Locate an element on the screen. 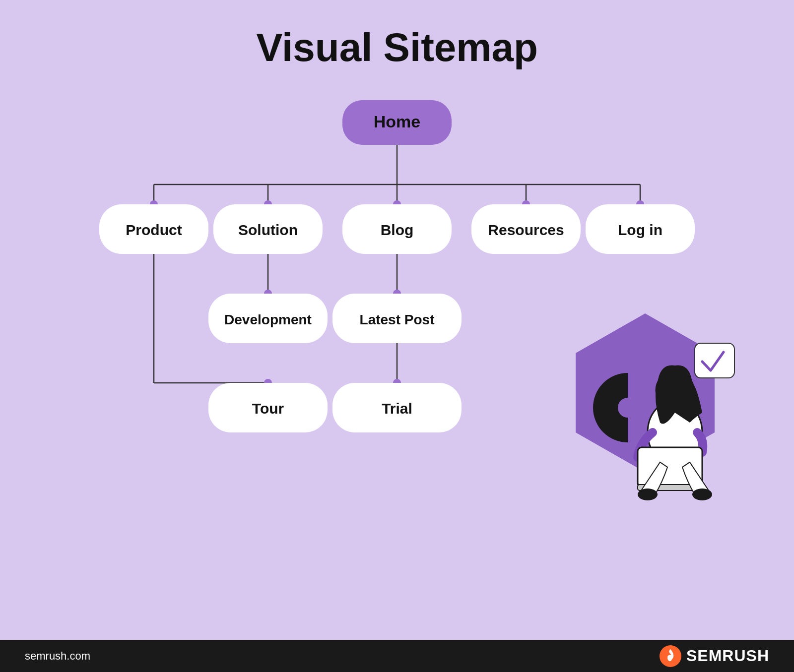 This screenshot has width=794, height=672. svg-text: Product is located at coordinates (154, 230).